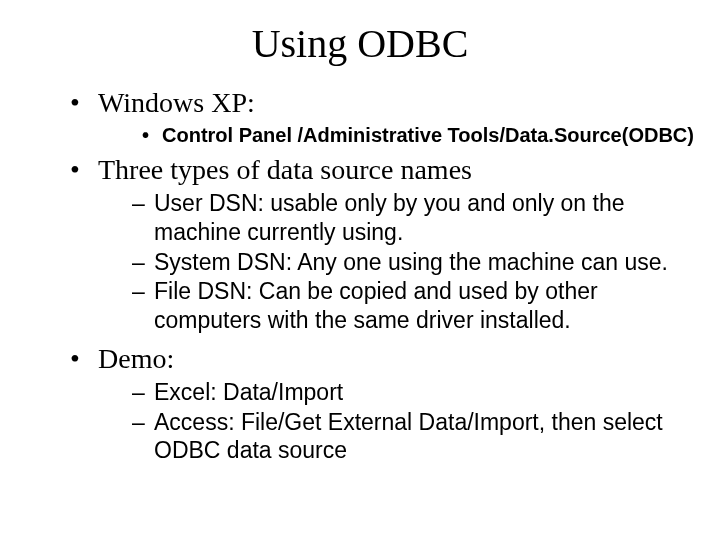 The image size is (720, 540). I want to click on sub-list-item: Excel: Data/Import, so click(406, 392).